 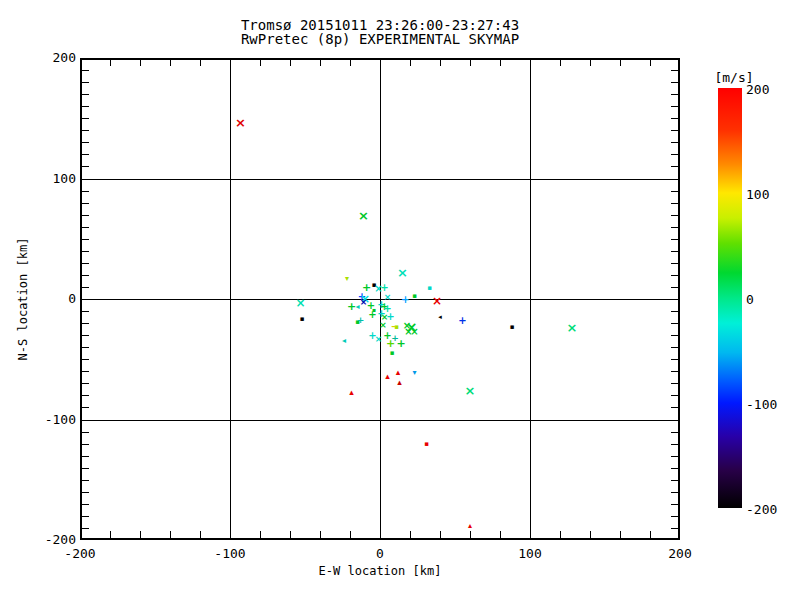 What do you see at coordinates (55, 179) in the screenshot?
I see `y-tick-label: 100` at bounding box center [55, 179].